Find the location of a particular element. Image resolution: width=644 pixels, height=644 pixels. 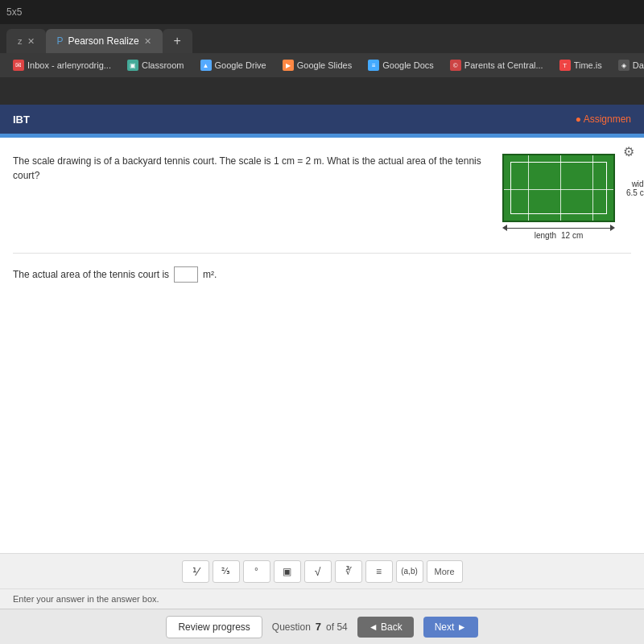

question-total: of 54 is located at coordinates (336, 627).